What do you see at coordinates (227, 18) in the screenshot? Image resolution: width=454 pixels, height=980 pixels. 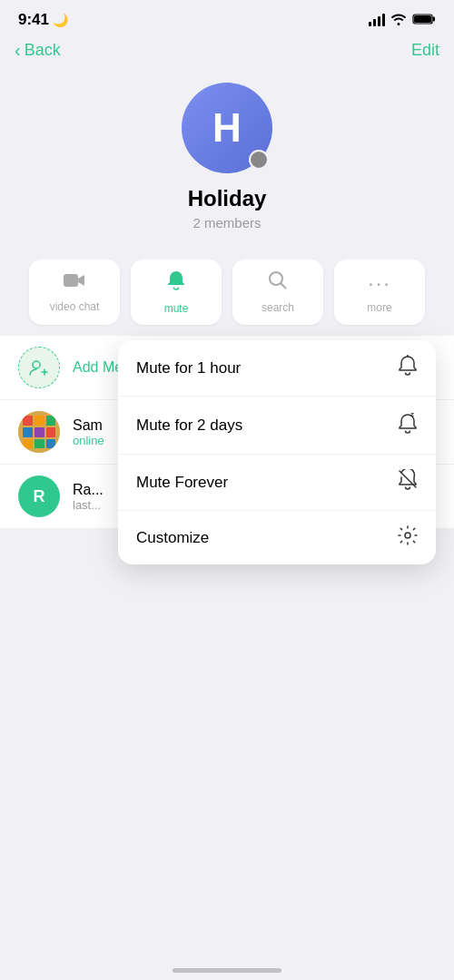 I see `status-bar: 9:41 🌙` at bounding box center [227, 18].